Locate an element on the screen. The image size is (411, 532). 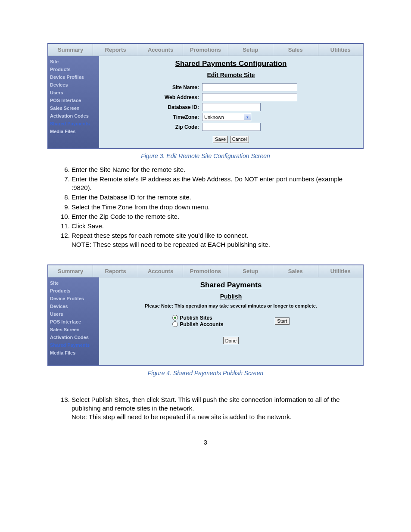
tab-bar-2: Summary Reports Accounts Promotions Setu… is located at coordinates (206, 271).